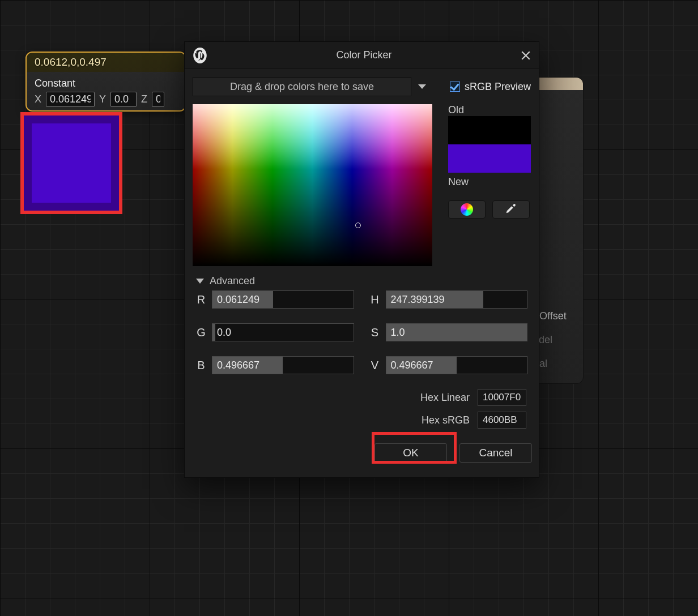  I want to click on channel-V-label: V, so click(375, 366).